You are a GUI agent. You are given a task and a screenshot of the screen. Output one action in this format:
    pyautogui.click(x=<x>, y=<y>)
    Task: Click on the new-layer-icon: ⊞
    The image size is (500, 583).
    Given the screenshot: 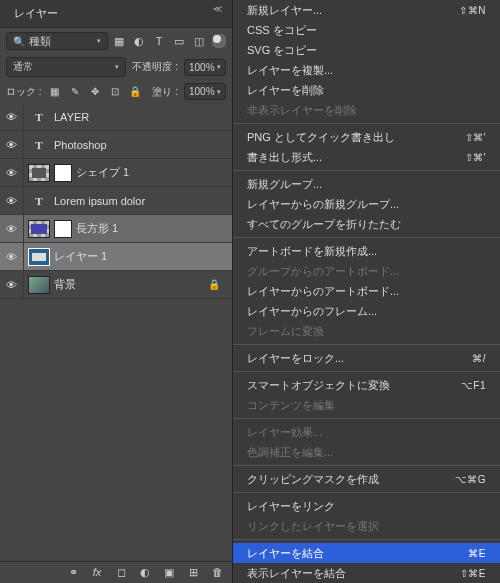 What is the action you would take?
    pyautogui.click(x=193, y=572)
    